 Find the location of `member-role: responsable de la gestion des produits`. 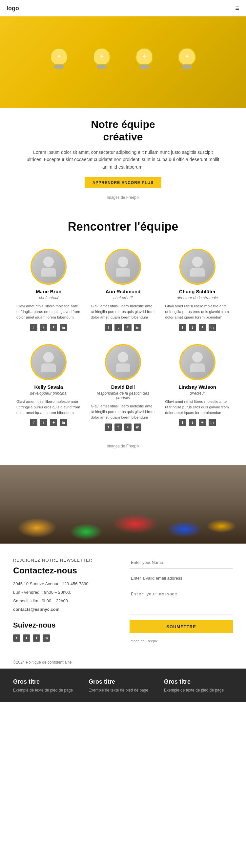

member-role: responsable de la gestion des produits is located at coordinates (123, 396).